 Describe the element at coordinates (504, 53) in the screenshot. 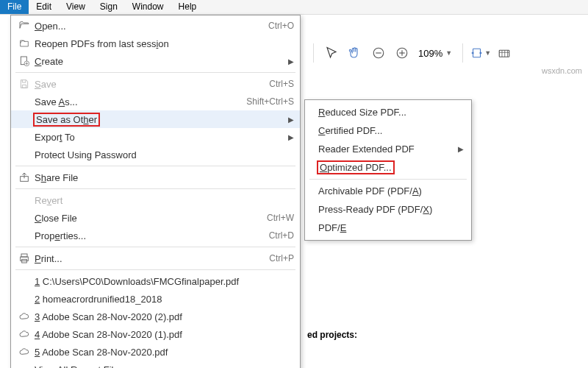

I see `read-mode` at that location.